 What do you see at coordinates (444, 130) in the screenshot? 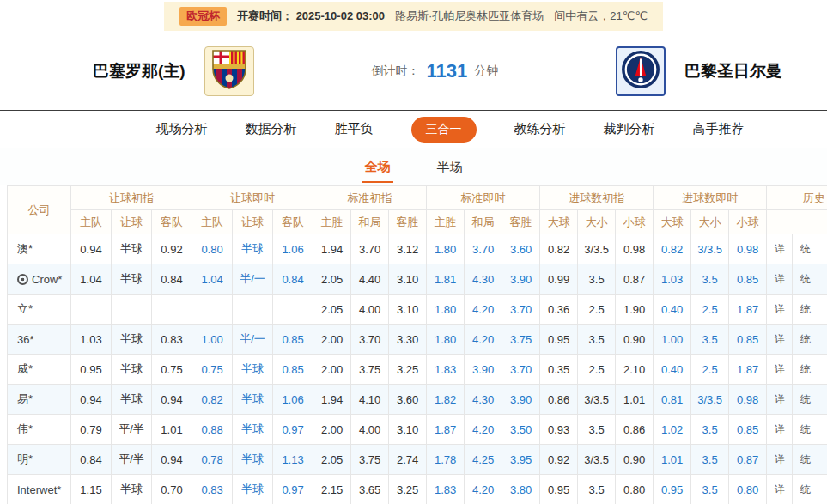
I see `nav-item-three-in-one: 三合一` at bounding box center [444, 130].